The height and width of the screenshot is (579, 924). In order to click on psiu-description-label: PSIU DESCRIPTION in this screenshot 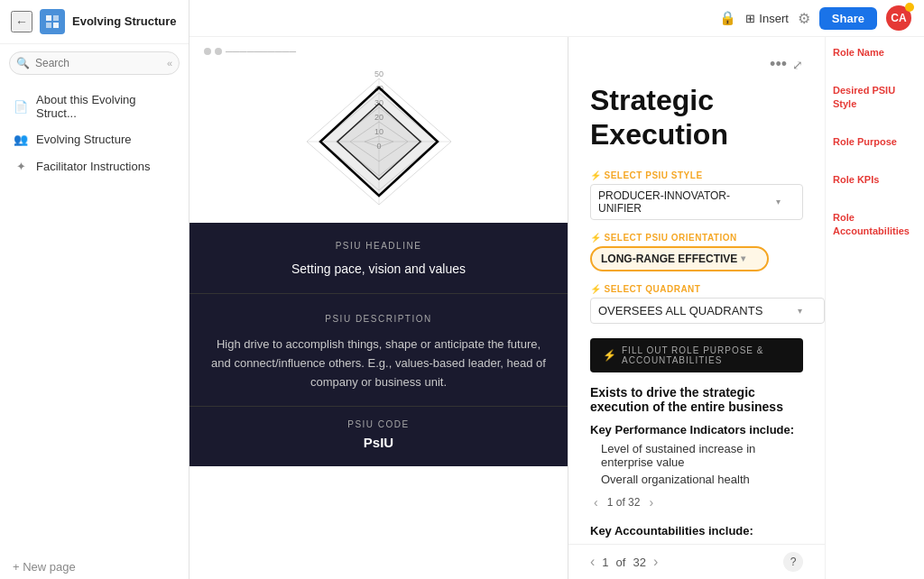, I will do `click(379, 319)`.